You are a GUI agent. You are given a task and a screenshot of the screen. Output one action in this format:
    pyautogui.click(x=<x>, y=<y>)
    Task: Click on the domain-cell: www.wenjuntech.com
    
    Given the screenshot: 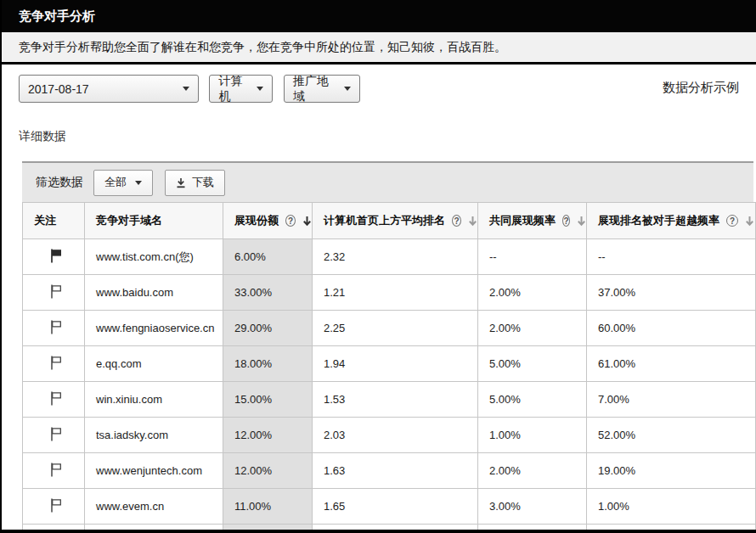 What is the action you would take?
    pyautogui.click(x=155, y=471)
    